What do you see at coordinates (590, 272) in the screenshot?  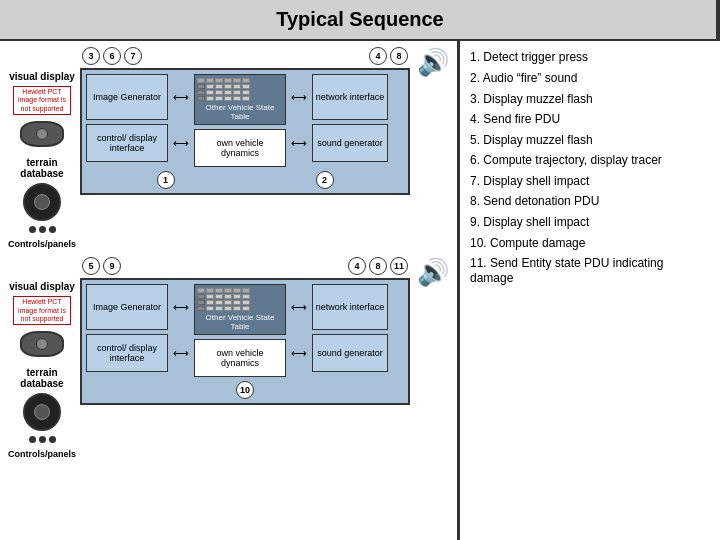 I see `list-item-11: 11. Send Entity state PDU indicating dam…` at bounding box center [590, 272].